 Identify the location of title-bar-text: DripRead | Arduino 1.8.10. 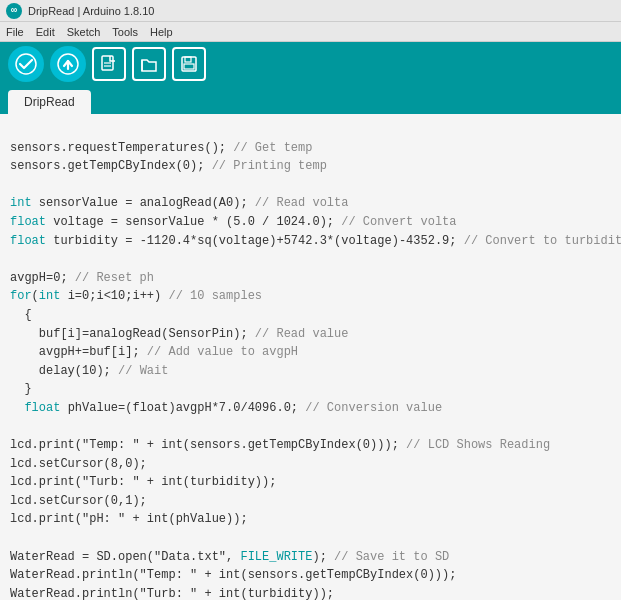
(91, 11).